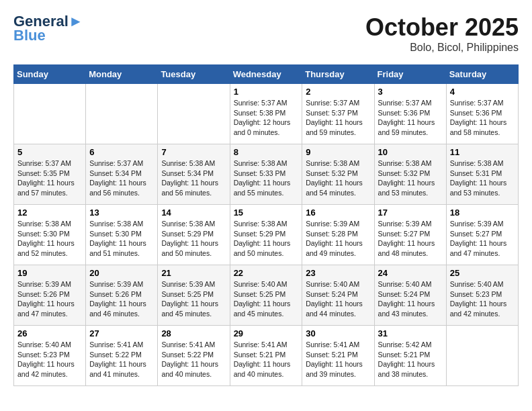 The height and width of the screenshot is (411, 532). I want to click on calendar-cell: 8 Sunrise: 5:38 AMSunset: 5:33 PMDayligh…, so click(266, 175).